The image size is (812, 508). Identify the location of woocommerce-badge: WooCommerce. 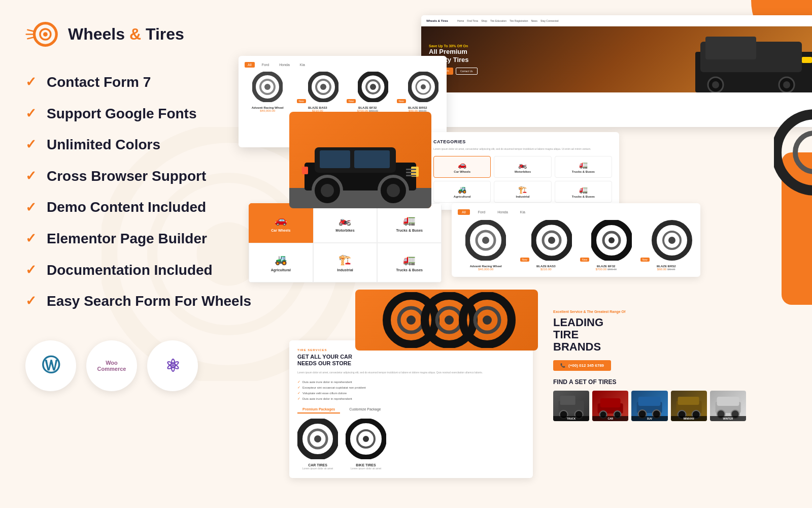
(112, 366).